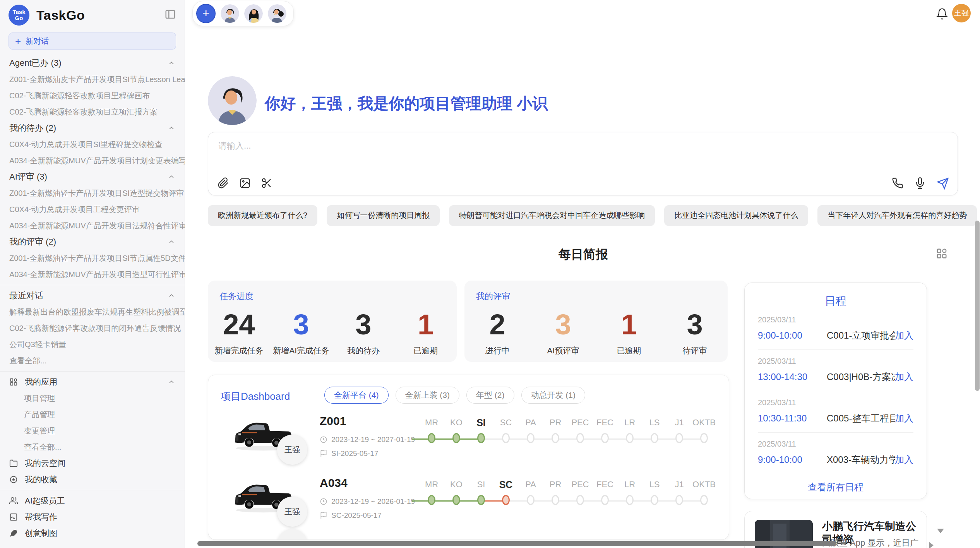 The image size is (980, 548). I want to click on view-all-chats: 查看全部..., so click(92, 361).